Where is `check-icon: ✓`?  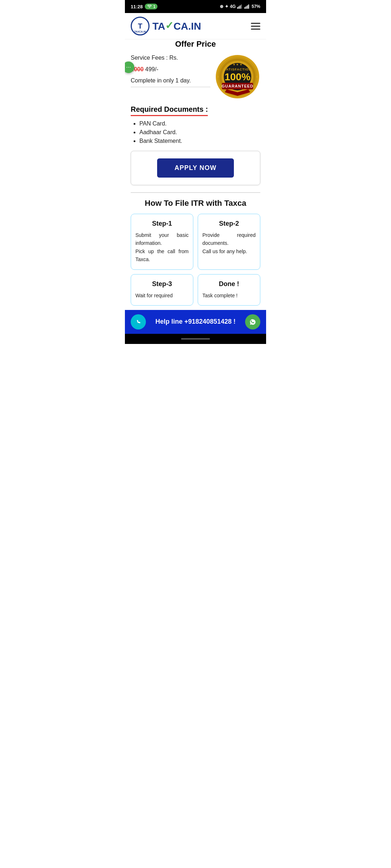 check-icon: ✓ is located at coordinates (169, 25).